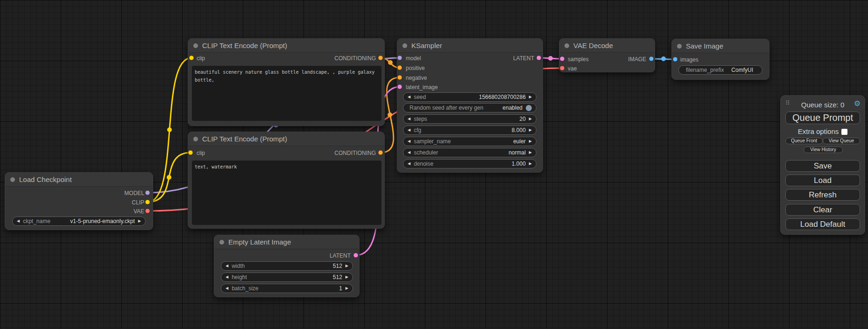  What do you see at coordinates (529, 108) in the screenshot?
I see `random-seed-toggle` at bounding box center [529, 108].